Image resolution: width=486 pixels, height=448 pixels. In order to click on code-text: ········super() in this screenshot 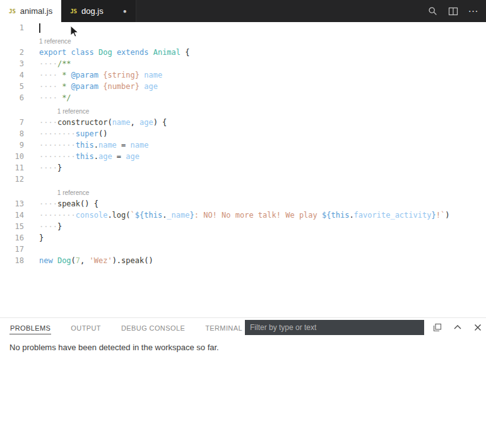, I will do `click(73, 134)`.